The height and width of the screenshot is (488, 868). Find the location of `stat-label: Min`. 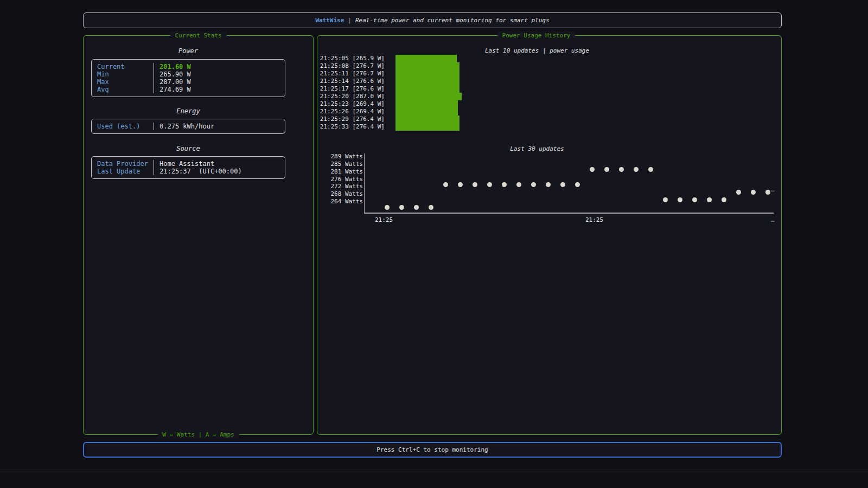

stat-label: Min is located at coordinates (123, 74).